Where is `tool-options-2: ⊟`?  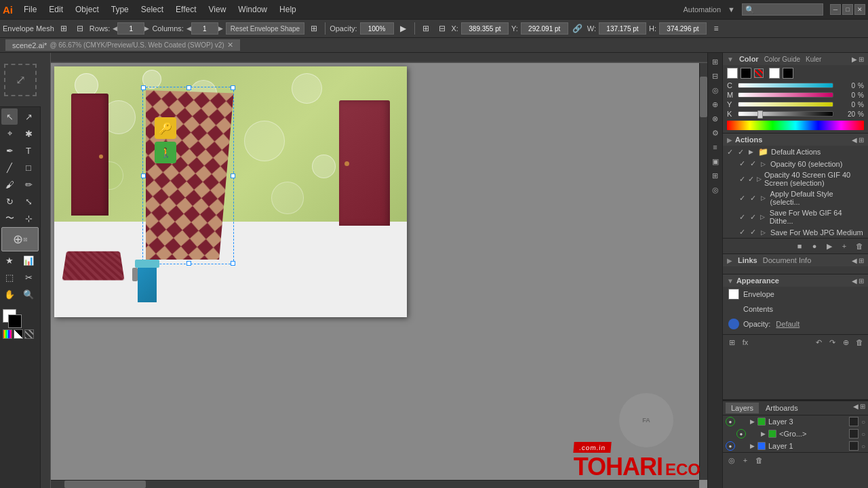 tool-options-2: ⊟ is located at coordinates (80, 28).